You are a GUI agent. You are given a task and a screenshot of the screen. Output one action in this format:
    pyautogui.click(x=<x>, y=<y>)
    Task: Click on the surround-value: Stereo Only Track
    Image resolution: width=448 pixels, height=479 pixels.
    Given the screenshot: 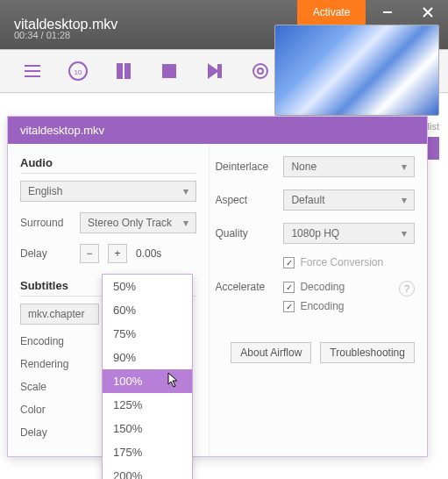 What is the action you would take?
    pyautogui.click(x=130, y=223)
    